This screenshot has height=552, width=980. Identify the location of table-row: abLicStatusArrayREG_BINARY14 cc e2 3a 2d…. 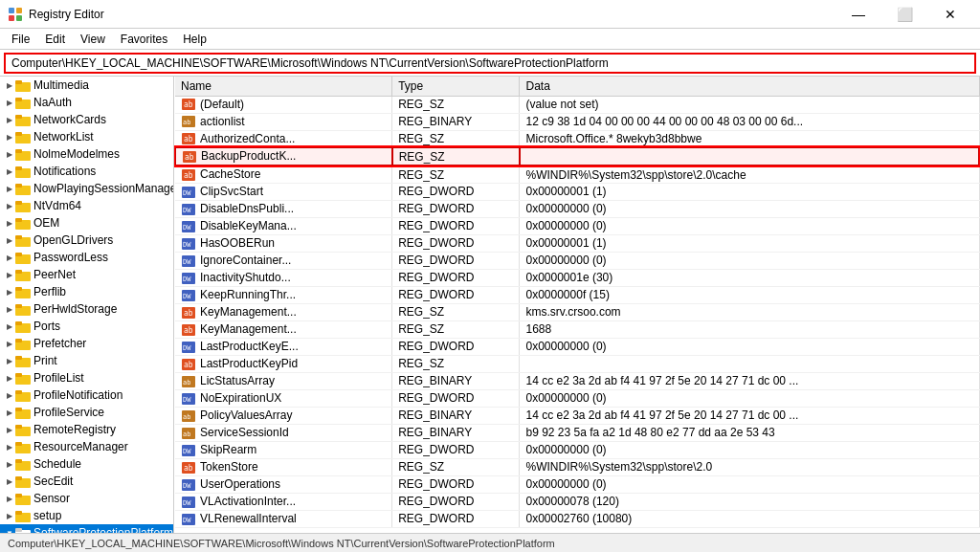
(577, 381).